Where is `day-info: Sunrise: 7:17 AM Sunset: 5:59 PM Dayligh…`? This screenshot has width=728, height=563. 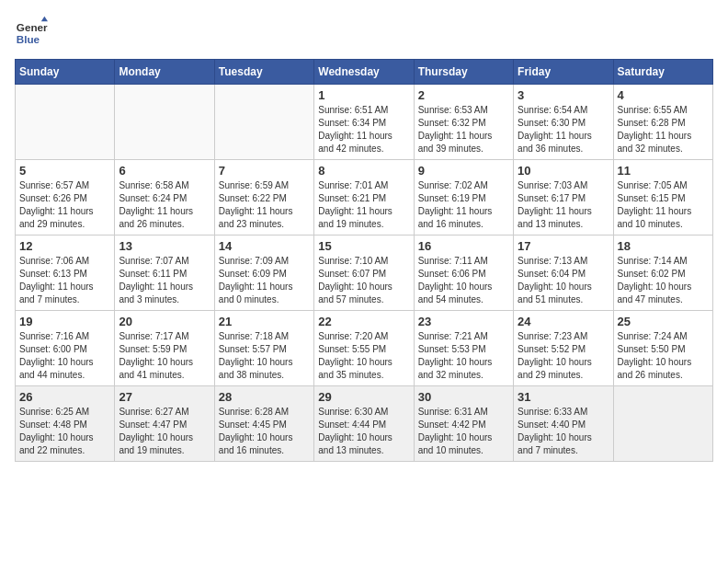 day-info: Sunrise: 7:17 AM Sunset: 5:59 PM Dayligh… is located at coordinates (164, 356).